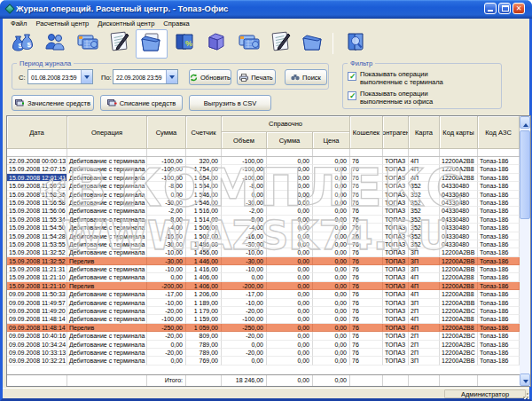 This screenshot has height=401, width=532. I want to click on table-row: 15.09.2008 11:53:55Дебитование с термина…, so click(263, 245).